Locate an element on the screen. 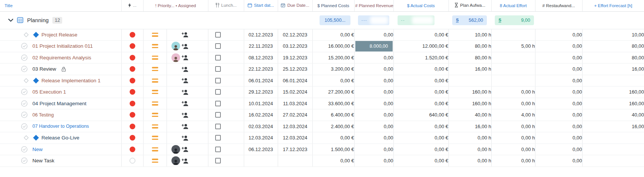 This screenshot has height=177, width=644. task-title: 04 Project Management is located at coordinates (60, 104).